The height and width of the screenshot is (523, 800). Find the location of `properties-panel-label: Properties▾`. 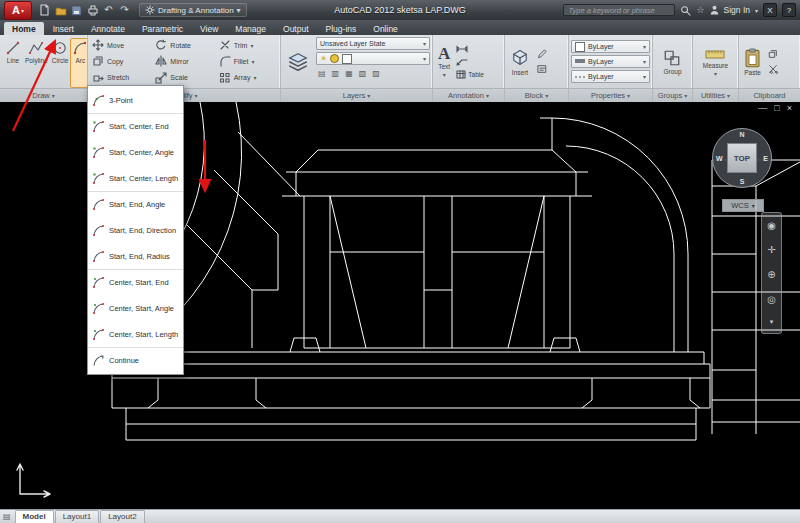

properties-panel-label: Properties▾ is located at coordinates (610, 95).